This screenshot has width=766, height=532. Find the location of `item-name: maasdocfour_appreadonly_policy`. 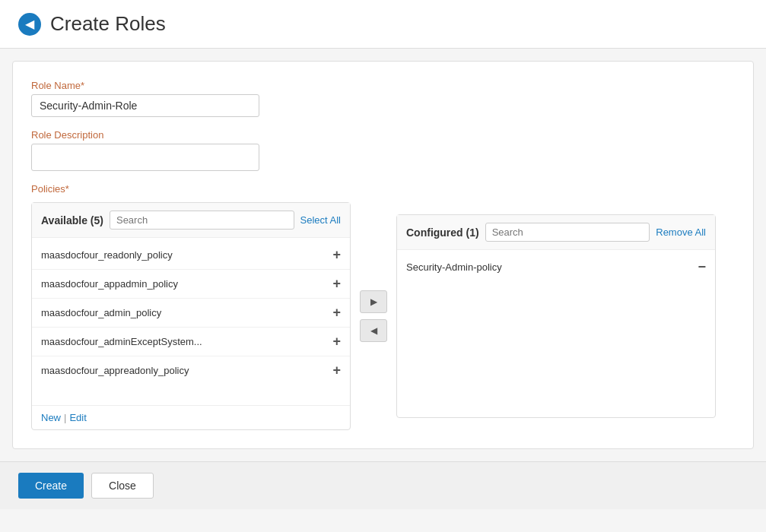

item-name: maasdocfour_appreadonly_policy is located at coordinates (115, 371).